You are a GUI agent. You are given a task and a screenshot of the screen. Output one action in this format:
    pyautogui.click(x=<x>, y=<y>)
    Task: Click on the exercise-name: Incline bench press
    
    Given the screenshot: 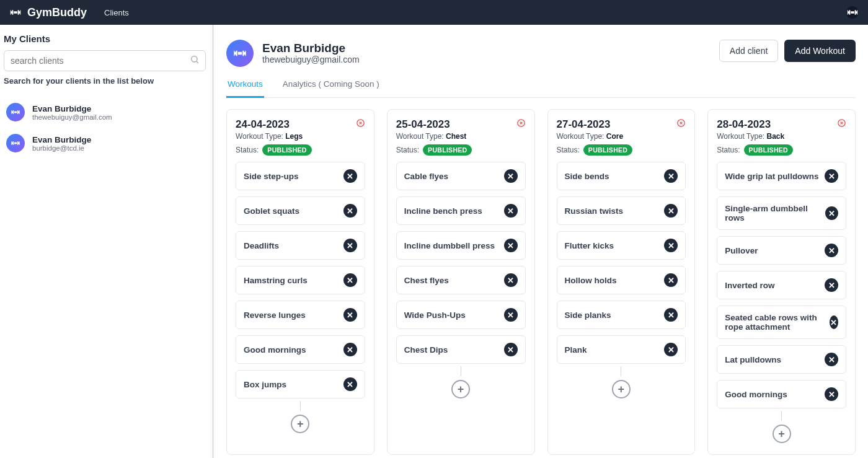 What is the action you would take?
    pyautogui.click(x=443, y=211)
    